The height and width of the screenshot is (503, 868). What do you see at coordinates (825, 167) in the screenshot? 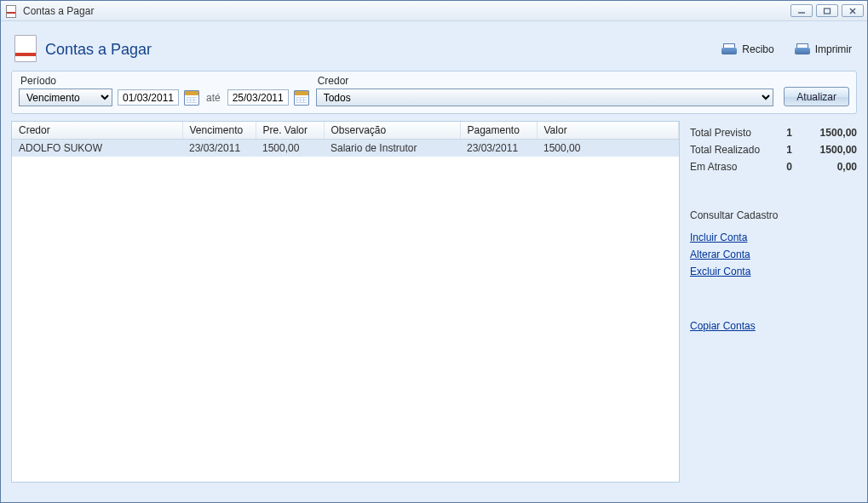
I see `total-atraso-value: 0,00` at bounding box center [825, 167].